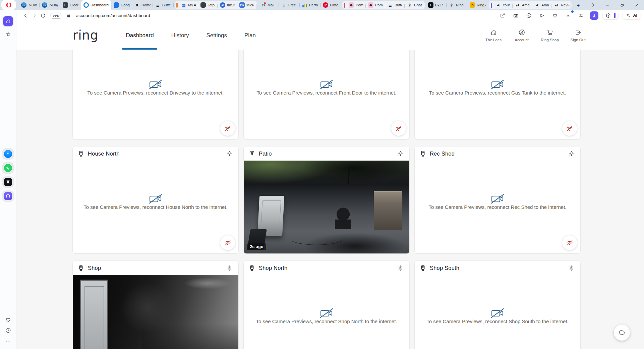 This screenshot has height=349, width=644. I want to click on header-action-the-lees: The Lees, so click(493, 36).